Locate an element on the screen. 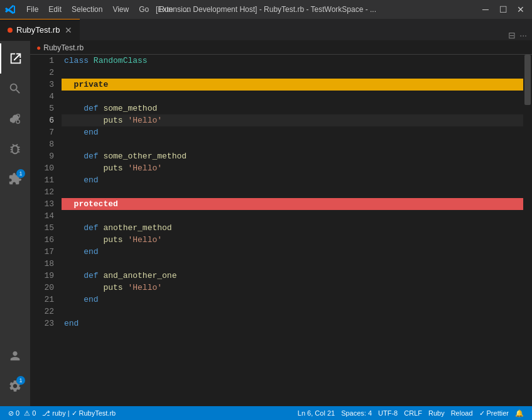  menu-edit: Edit is located at coordinates (55, 9).